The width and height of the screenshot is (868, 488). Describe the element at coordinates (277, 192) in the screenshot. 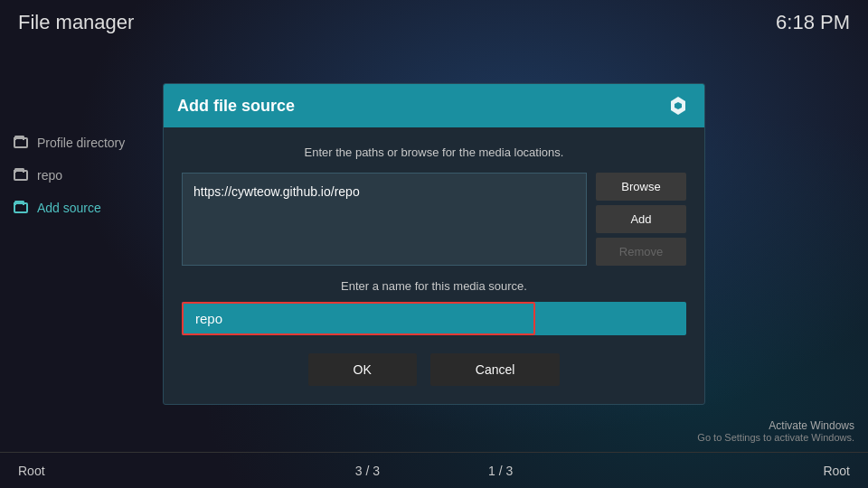

I see `source-url: https://cywteow.github.io/repo` at that location.